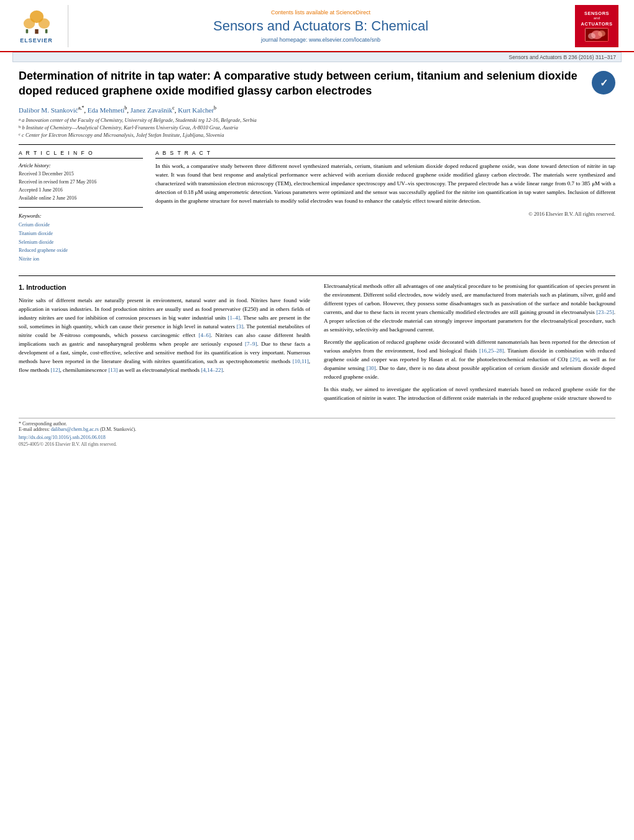 The image size is (634, 840). Describe the element at coordinates (597, 24) in the screenshot. I see `sensors-logo-text-bottom: ACTUATORS` at that location.